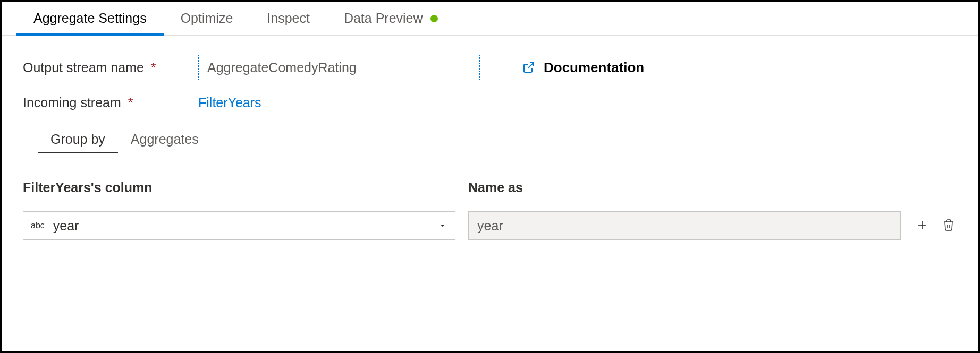 The height and width of the screenshot is (353, 980). What do you see at coordinates (922, 225) in the screenshot?
I see `plus-icon` at bounding box center [922, 225].